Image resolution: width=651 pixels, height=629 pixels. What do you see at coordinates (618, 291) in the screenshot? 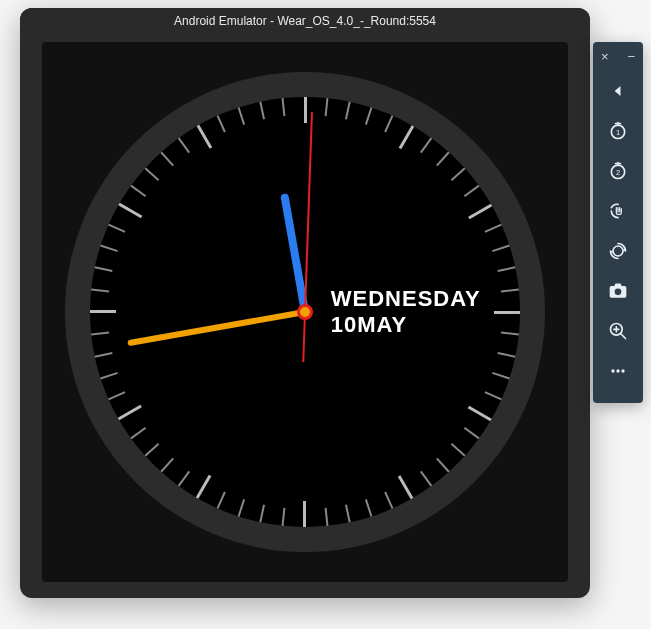
I see `camera-icon` at bounding box center [618, 291].